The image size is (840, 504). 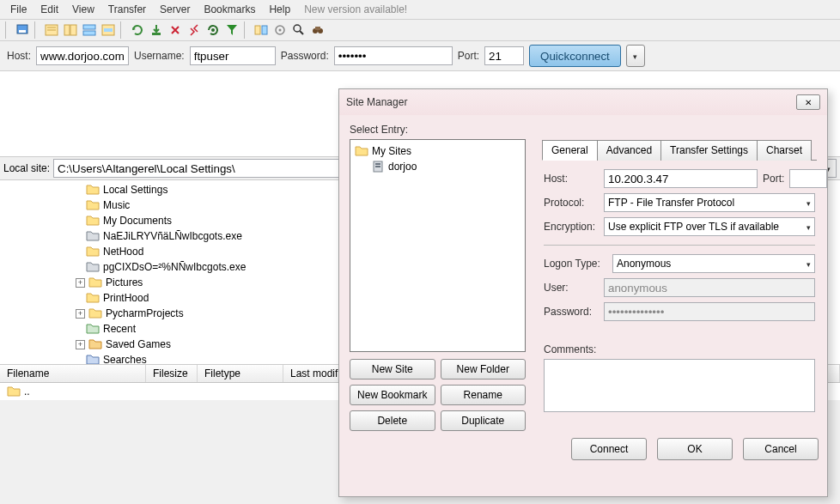 I want to click on search-icon, so click(x=299, y=30).